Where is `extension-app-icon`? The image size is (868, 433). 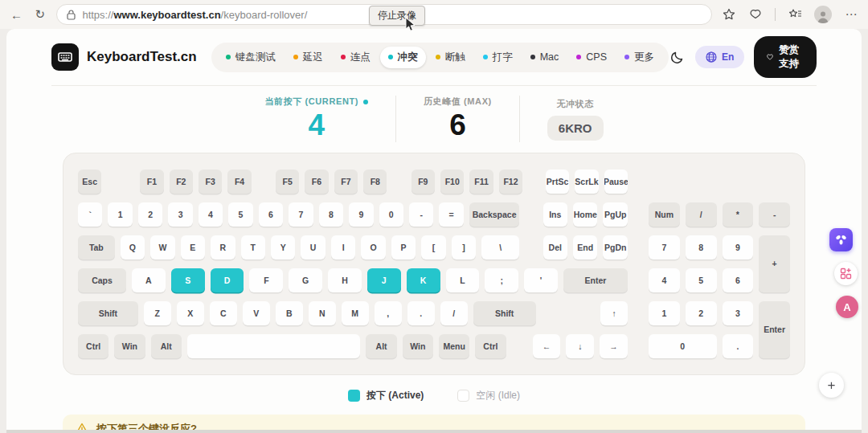 extension-app-icon is located at coordinates (841, 239).